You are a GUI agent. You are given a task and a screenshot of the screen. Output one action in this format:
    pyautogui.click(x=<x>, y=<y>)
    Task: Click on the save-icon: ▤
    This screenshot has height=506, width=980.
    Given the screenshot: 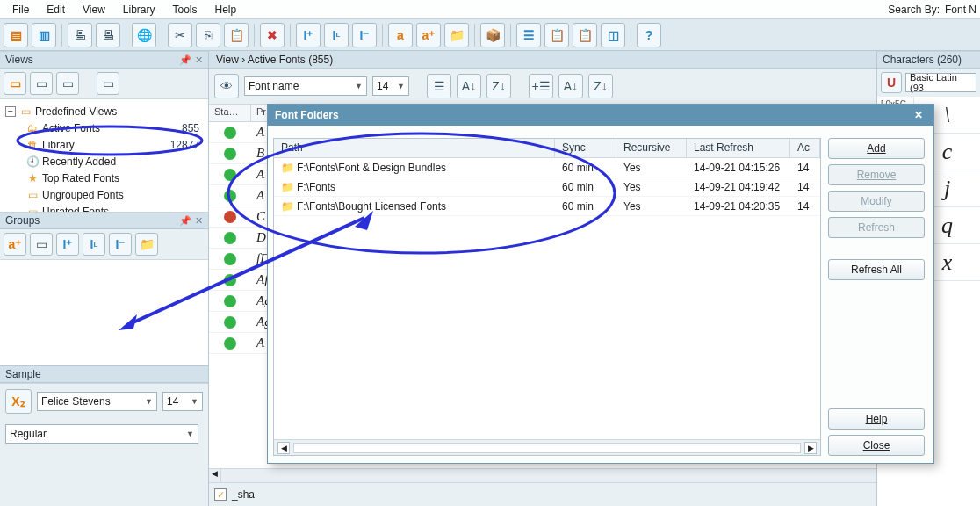 What is the action you would take?
    pyautogui.click(x=16, y=35)
    